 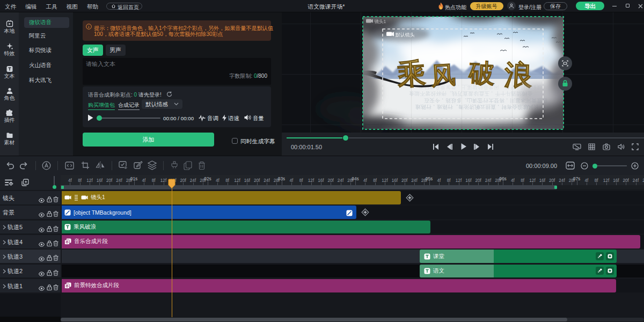 What do you see at coordinates (481, 73) in the screenshot?
I see `svg-text: 破` at bounding box center [481, 73].